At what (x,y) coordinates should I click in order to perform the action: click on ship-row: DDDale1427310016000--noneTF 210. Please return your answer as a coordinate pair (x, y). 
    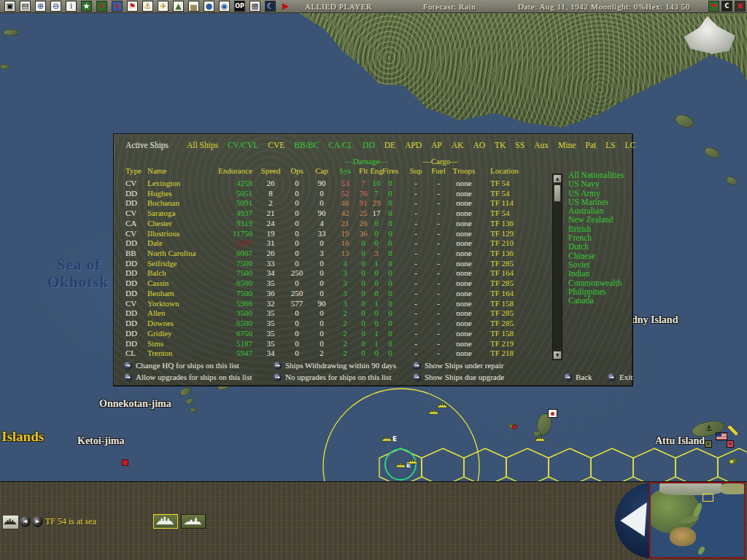
    Looking at the image, I should click on (333, 244).